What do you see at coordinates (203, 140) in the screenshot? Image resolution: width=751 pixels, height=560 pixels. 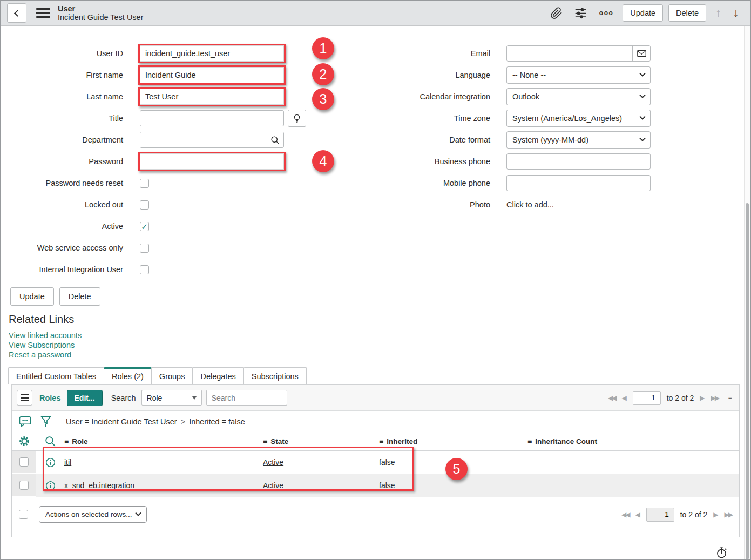 I see `department-input` at bounding box center [203, 140].